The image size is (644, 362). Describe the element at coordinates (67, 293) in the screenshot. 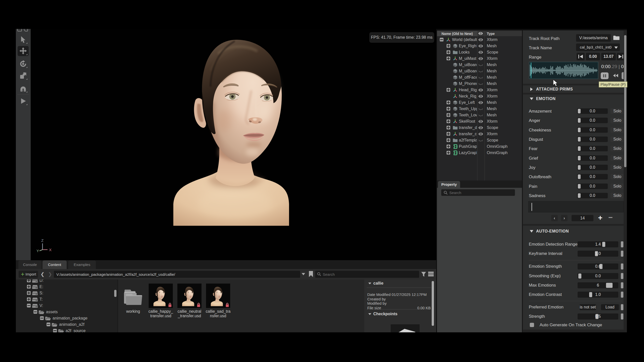

I see `tree-item-S: S:` at that location.